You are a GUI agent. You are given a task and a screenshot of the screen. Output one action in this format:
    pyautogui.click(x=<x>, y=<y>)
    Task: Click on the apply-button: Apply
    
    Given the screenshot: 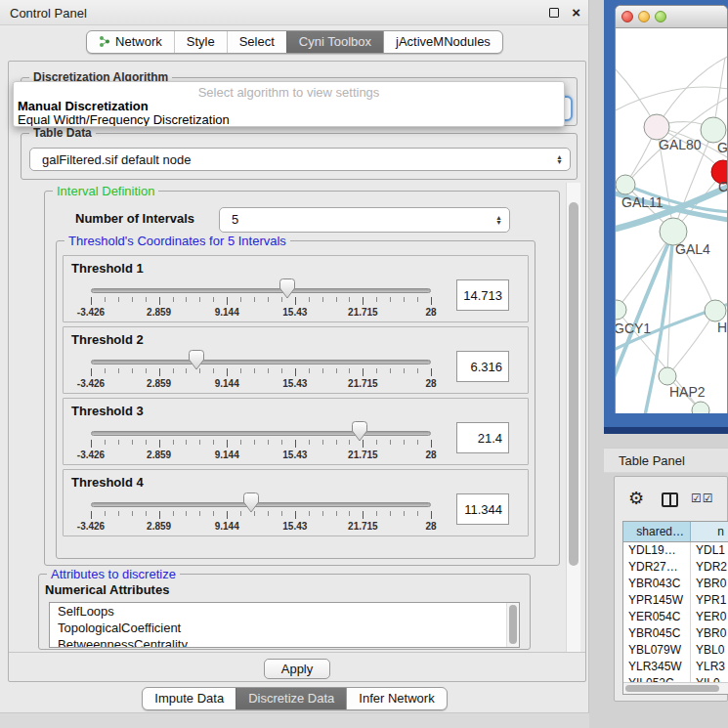 What is the action you would take?
    pyautogui.click(x=297, y=668)
    